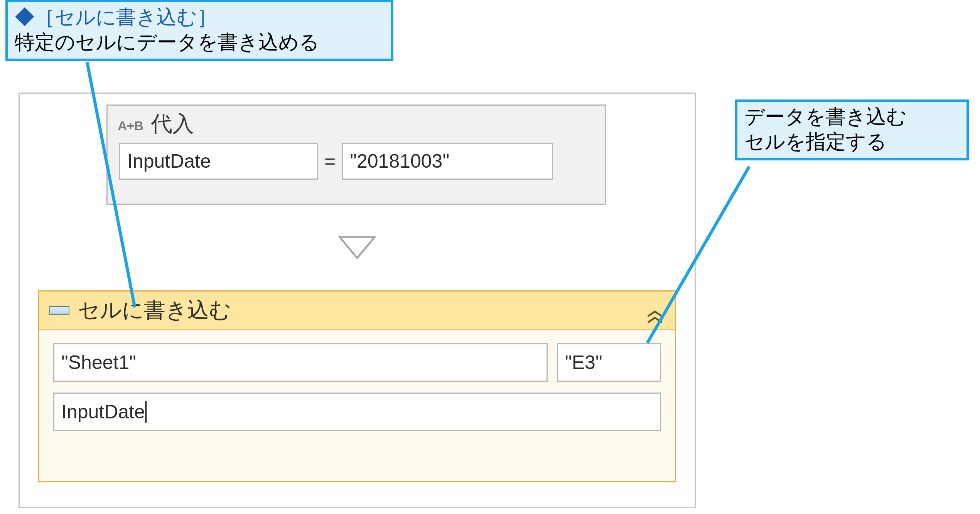  Describe the element at coordinates (25, 17) in the screenshot. I see `diamond-icon: ◆` at that location.